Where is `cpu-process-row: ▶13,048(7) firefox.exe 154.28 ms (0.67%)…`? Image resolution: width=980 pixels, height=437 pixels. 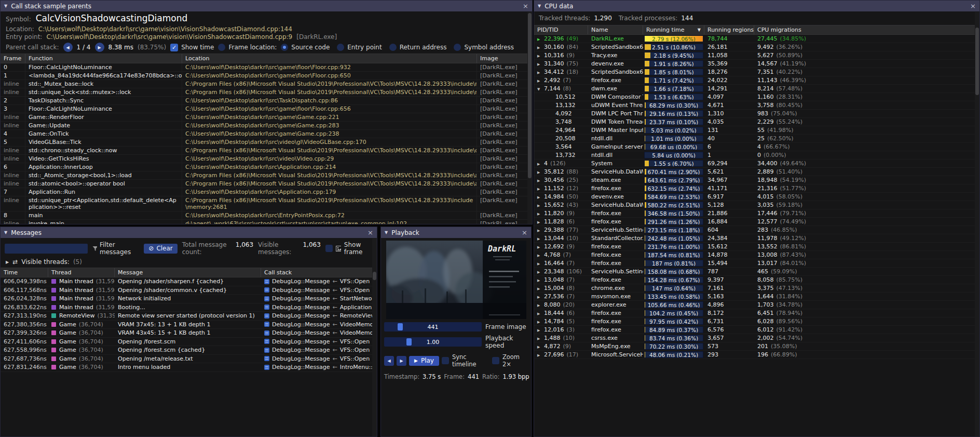
cpu-process-row: ▶13,048(7) firefox.exe 154.28 ms (0.67%)… is located at coordinates (757, 280).